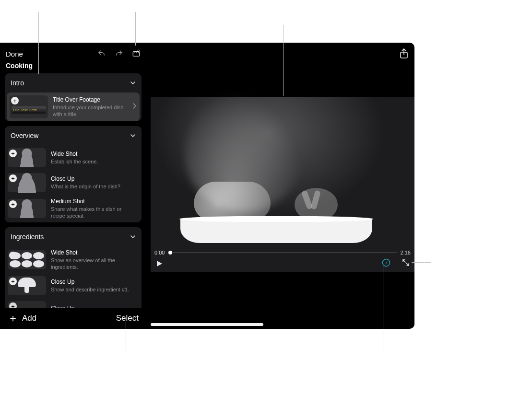 Image resolution: width=532 pixels, height=394 pixels. What do you see at coordinates (73, 97) in the screenshot?
I see `section-intro: Intro + Title Text Here Title Over Foota…` at bounding box center [73, 97].